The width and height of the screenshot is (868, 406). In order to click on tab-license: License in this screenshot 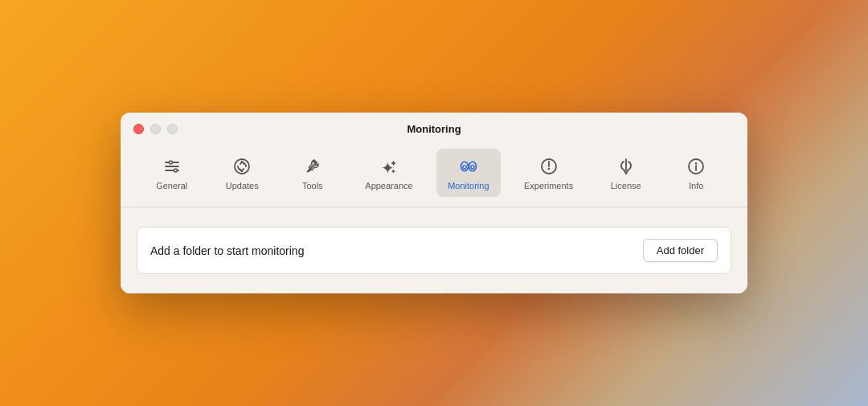, I will do `click(626, 173)`.